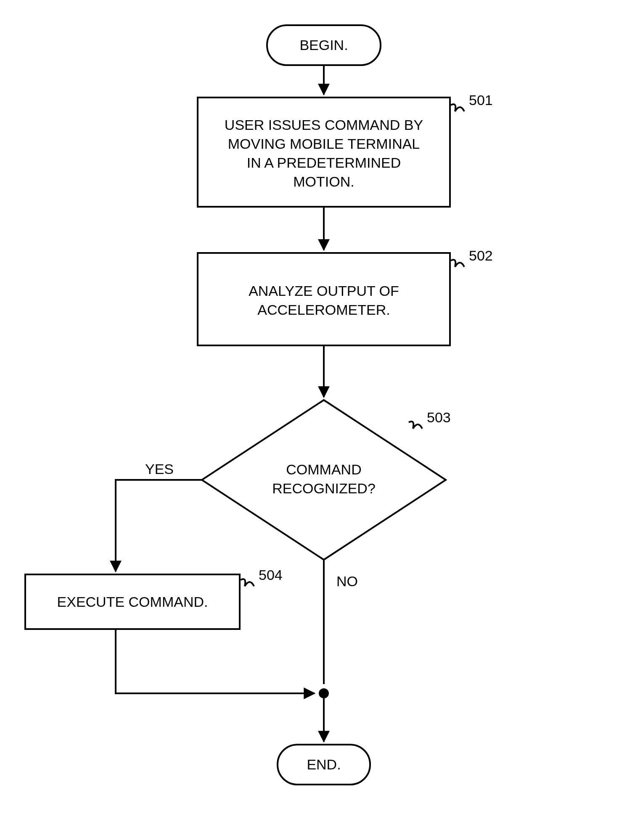  Describe the element at coordinates (324, 152) in the screenshot. I see `node-501: USER ISSUES COMMAND BY MOVING MOBILE TER…` at that location.